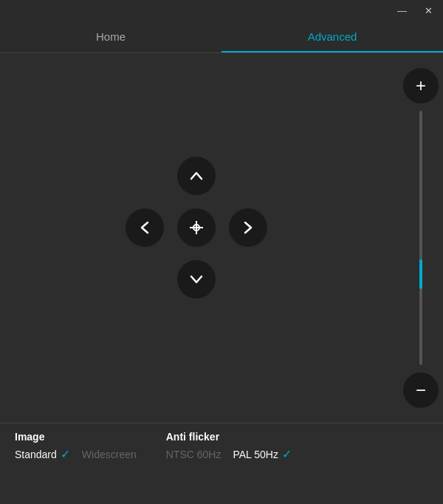  Describe the element at coordinates (222, 10) in the screenshot. I see `title-bar: — ✕` at that location.